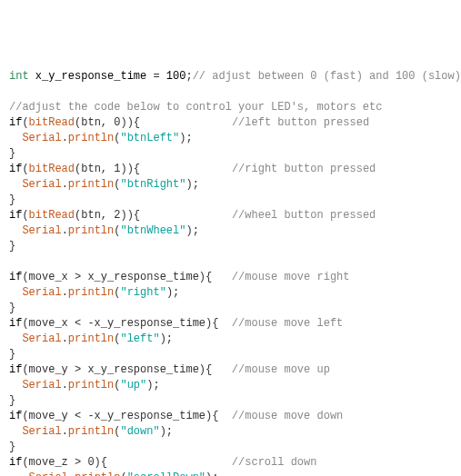  What do you see at coordinates (281, 370) in the screenshot?
I see `comment: //mouse move up` at bounding box center [281, 370].